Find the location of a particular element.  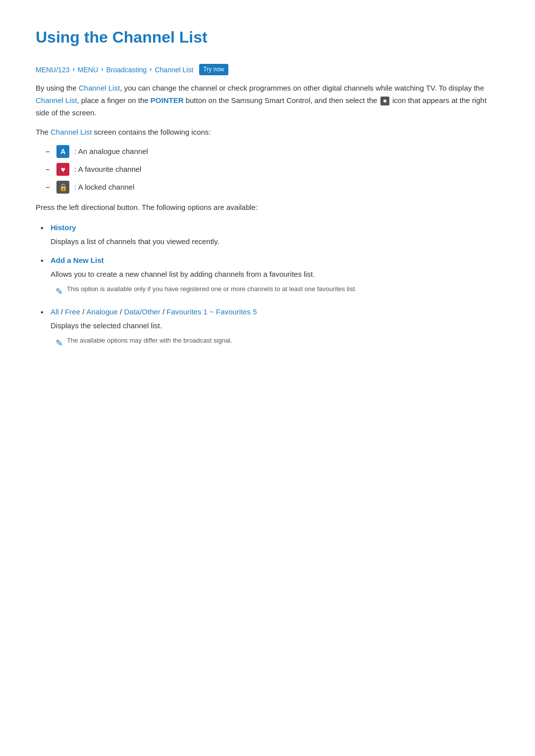

filter-free: Free is located at coordinates (72, 312).